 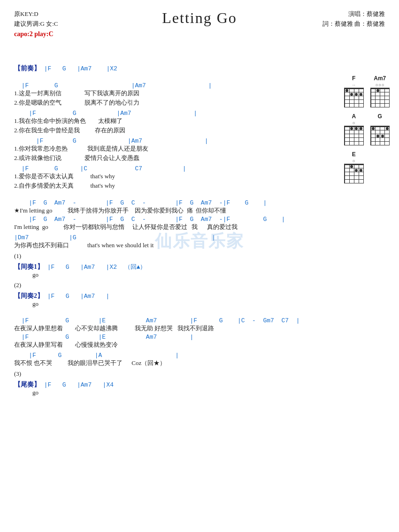 What do you see at coordinates (200, 271) in the screenshot?
I see `section-interlude1: 【间奏1】 |F G |Am7 |X2 （回▲） go` at bounding box center [200, 271].